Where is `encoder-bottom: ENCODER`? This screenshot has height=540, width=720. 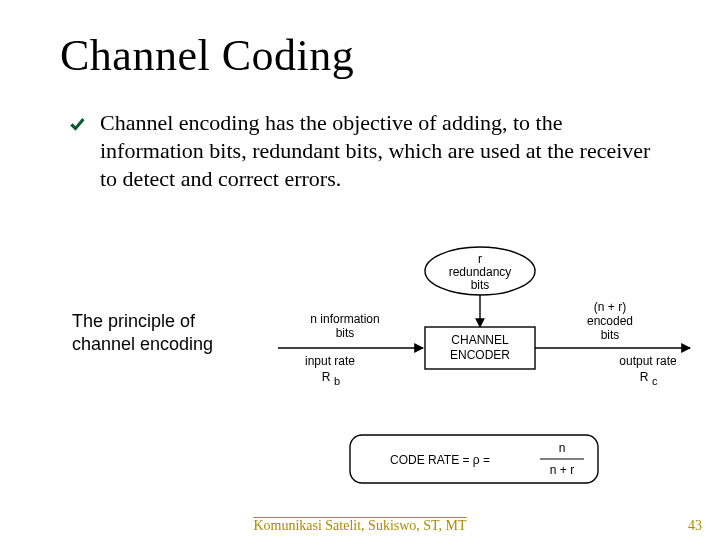 encoder-bottom: ENCODER is located at coordinates (480, 355).